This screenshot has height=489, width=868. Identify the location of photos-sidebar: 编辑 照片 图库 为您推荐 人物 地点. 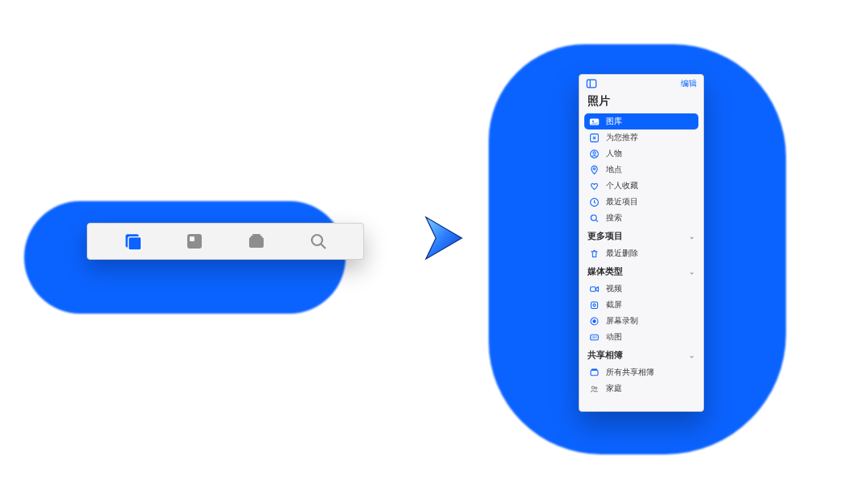
(641, 243).